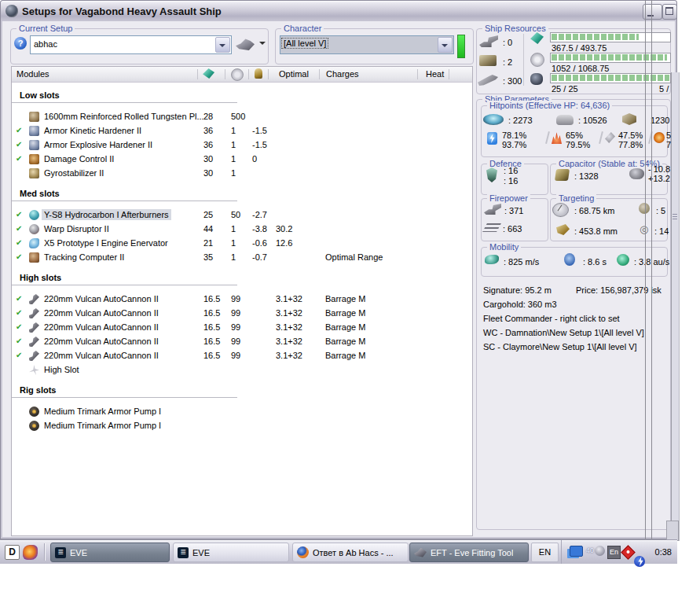 This screenshot has width=700, height=596. Describe the element at coordinates (208, 173) in the screenshot. I see `module-c1: 30` at that location.